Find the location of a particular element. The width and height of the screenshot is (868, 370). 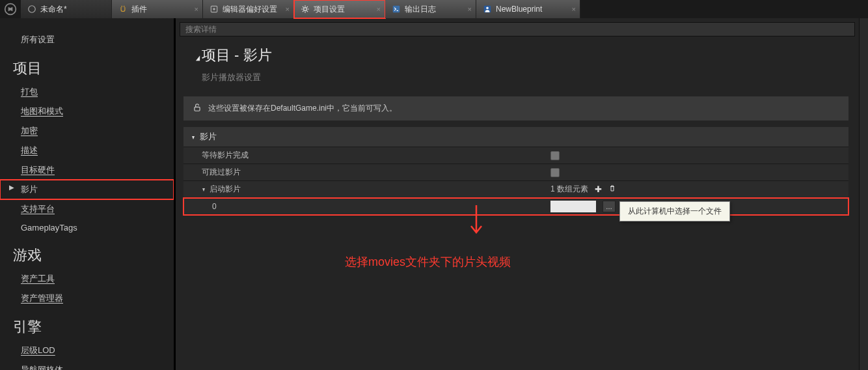

sidebar-item-packaging: 打包 is located at coordinates (87, 92).